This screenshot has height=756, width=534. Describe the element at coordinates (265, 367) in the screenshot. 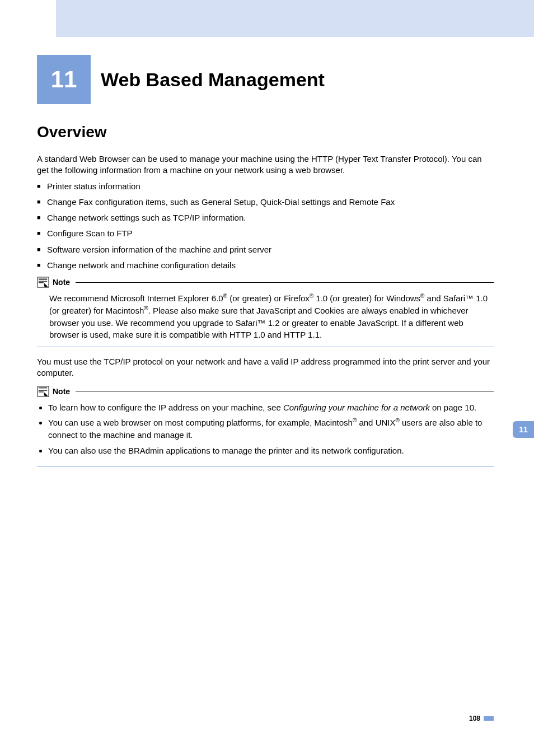

I see `mid-paragraph: You must use the TCP/IP protocol on your…` at that location.